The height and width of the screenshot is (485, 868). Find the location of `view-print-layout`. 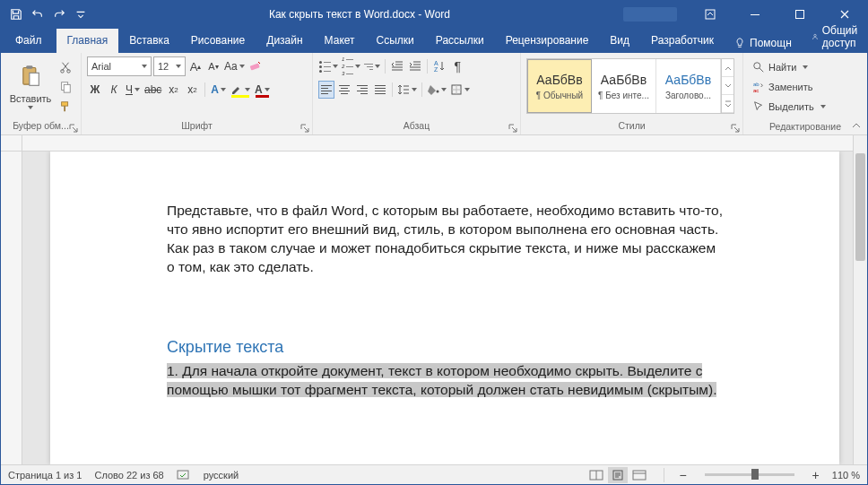

view-print-layout is located at coordinates (618, 475).